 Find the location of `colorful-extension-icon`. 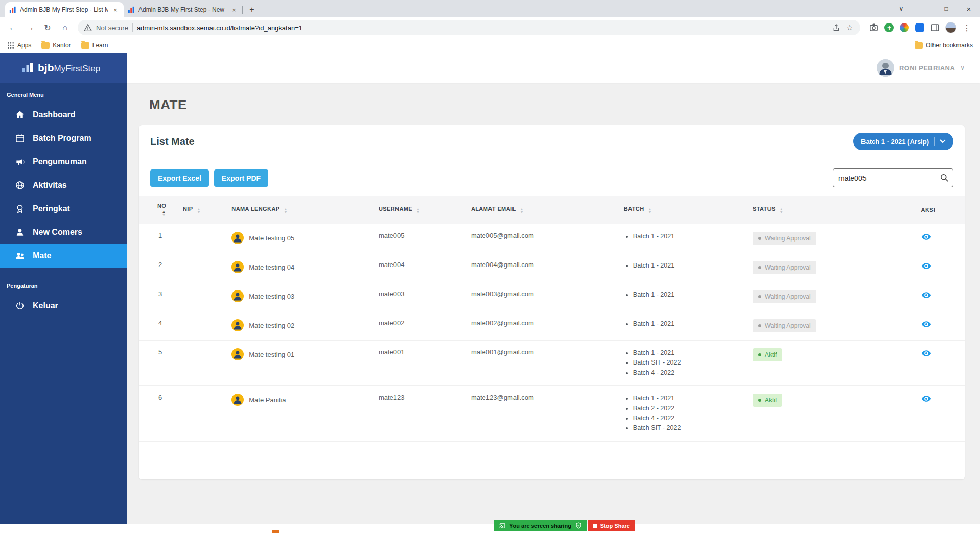

colorful-extension-icon is located at coordinates (904, 28).